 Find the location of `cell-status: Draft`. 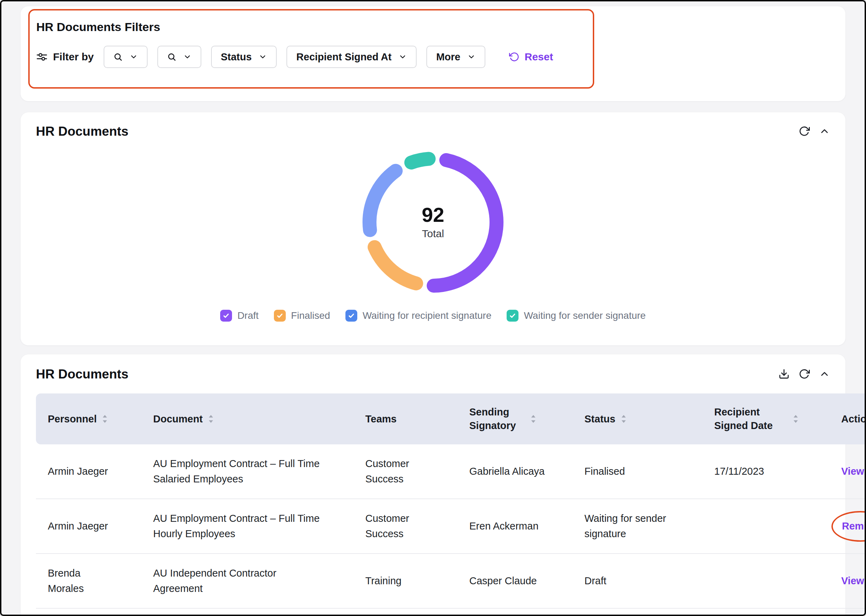

cell-status: Draft is located at coordinates (649, 581).